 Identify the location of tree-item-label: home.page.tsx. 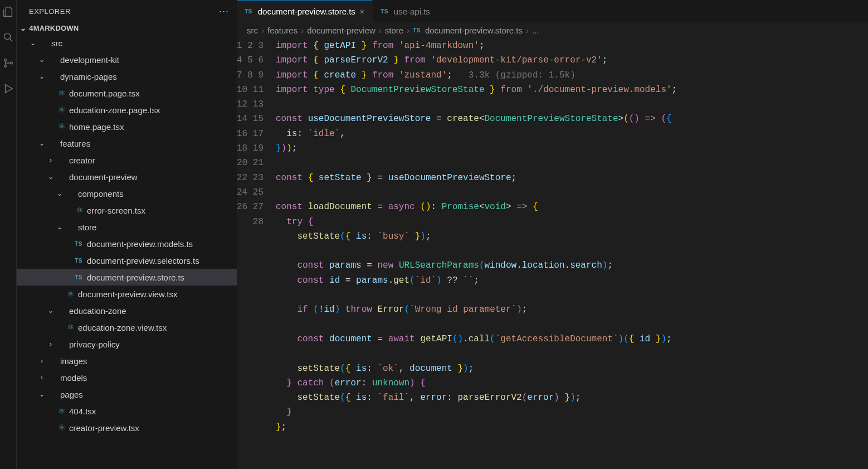
(96, 127).